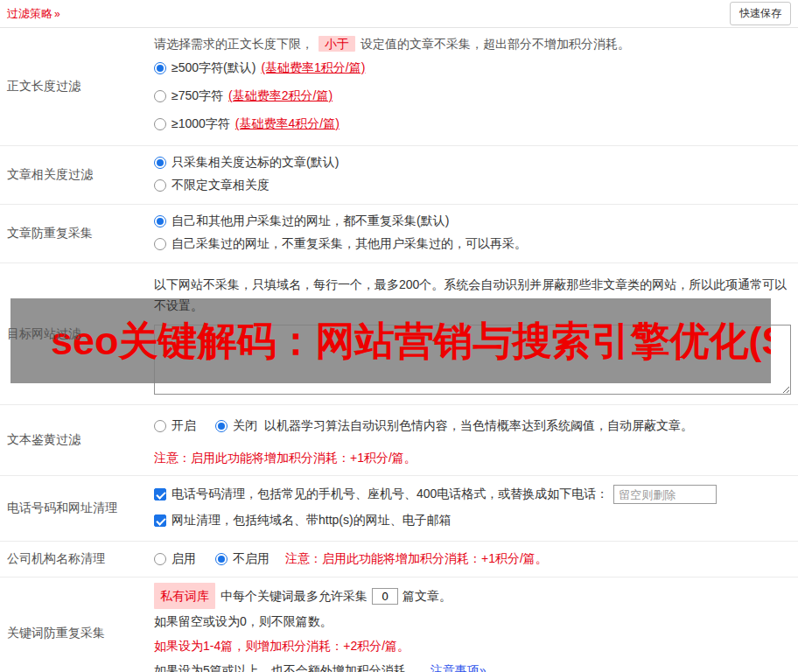 This screenshot has height=672, width=798. What do you see at coordinates (30, 14) in the screenshot?
I see `page-title-text: 过滤策略` at bounding box center [30, 14].